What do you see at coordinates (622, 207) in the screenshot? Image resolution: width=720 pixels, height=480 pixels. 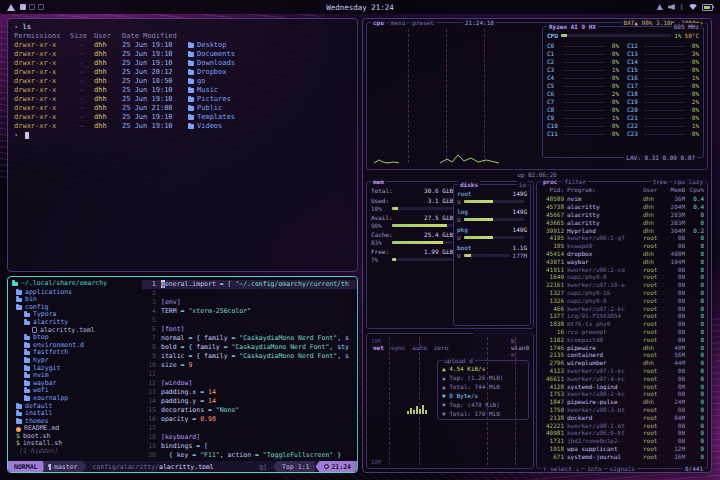 I see `process-row: 45738 alacritty dhh 204M 0.4` at bounding box center [622, 207].